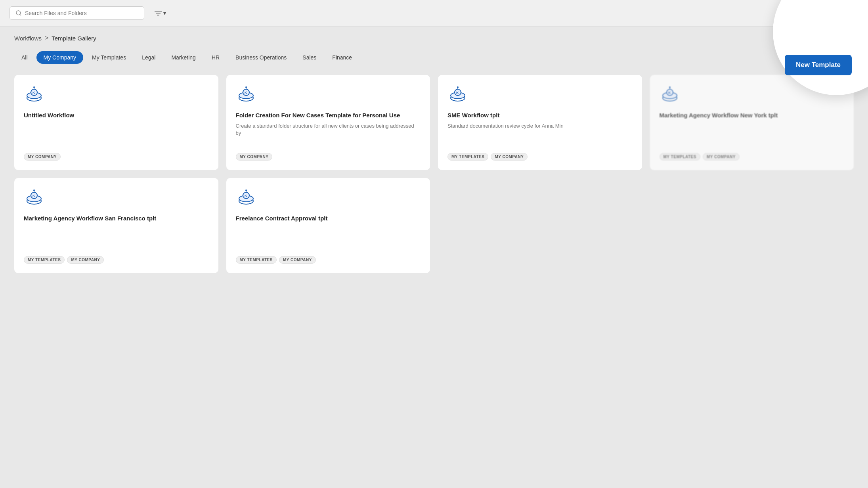  What do you see at coordinates (540, 122) in the screenshot?
I see `template-card-3: K SME Workflow tplt Standard documentati…` at bounding box center [540, 122].